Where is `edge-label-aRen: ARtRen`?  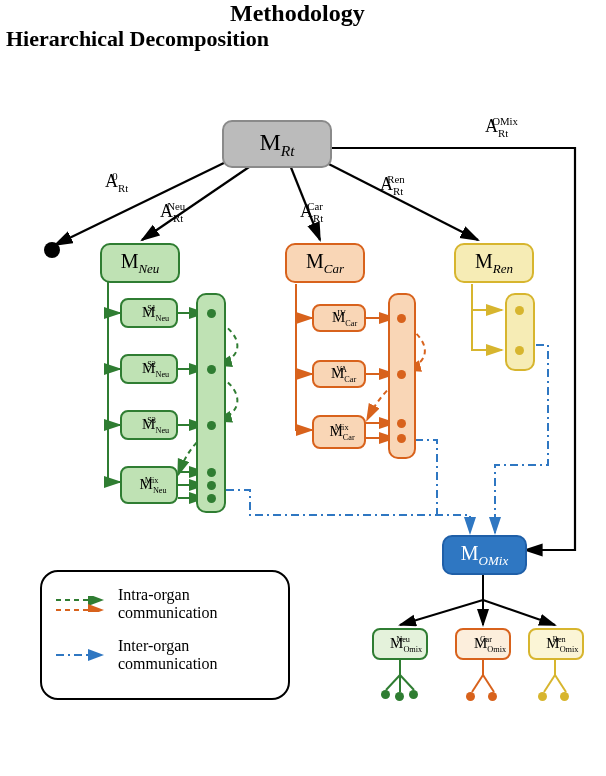
edge-label-aRen: ARtRen is located at coordinates (392, 185).